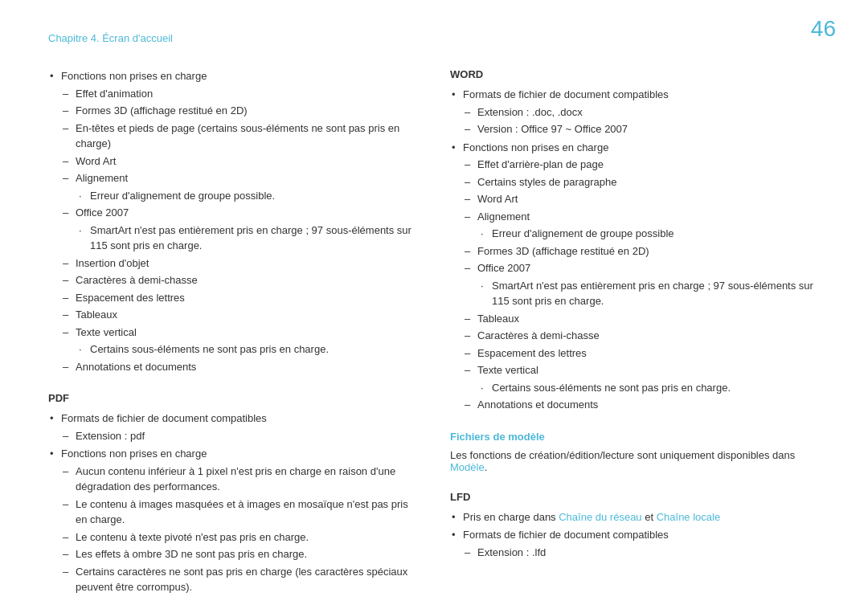 The height and width of the screenshot is (613, 868). What do you see at coordinates (233, 398) in the screenshot?
I see `pdf-section-title: PDF` at bounding box center [233, 398].